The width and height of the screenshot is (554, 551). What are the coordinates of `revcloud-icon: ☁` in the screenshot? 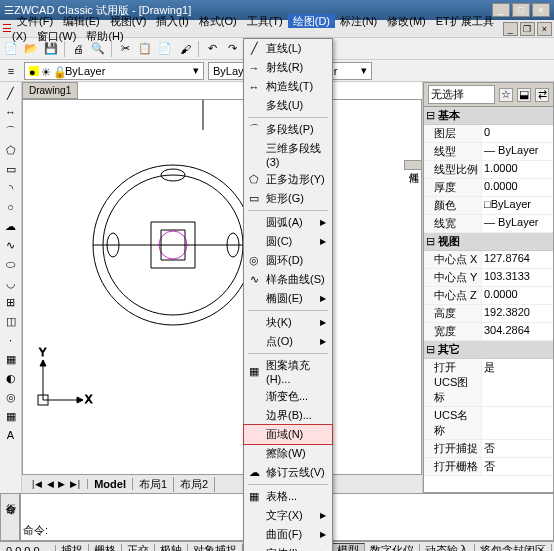 It's located at (11, 226).